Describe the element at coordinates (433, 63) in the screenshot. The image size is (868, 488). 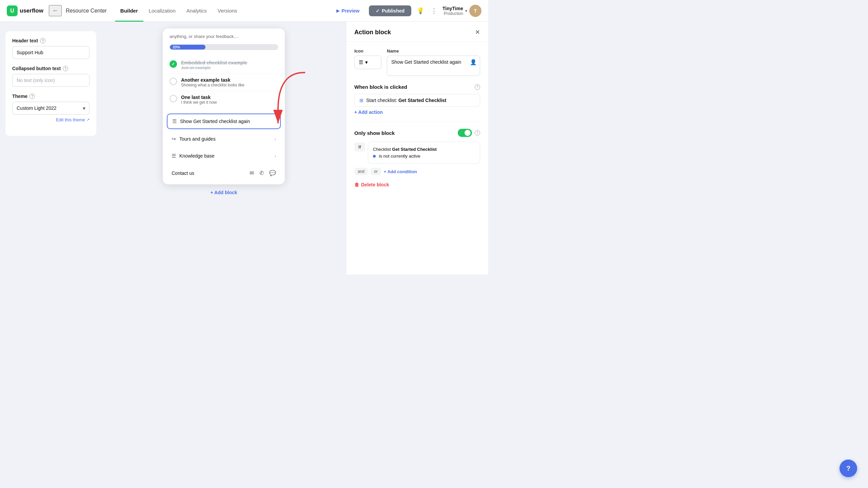
I see `name-group: Name Show Get Started checklist again 👤` at that location.